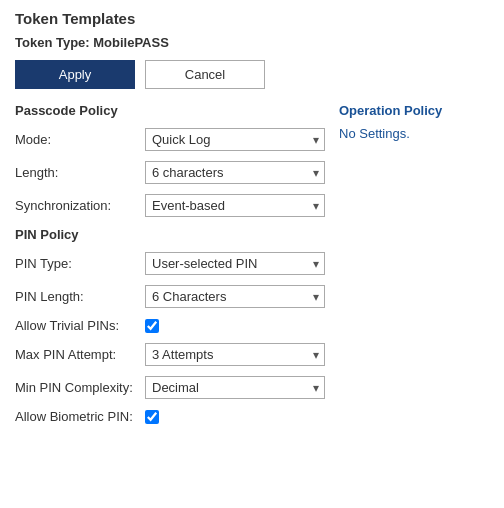 Image resolution: width=504 pixels, height=508 pixels. What do you see at coordinates (235, 264) in the screenshot?
I see `pin-type-select-wrapper: User-selected PIN System-assigned PIN No…` at bounding box center [235, 264].